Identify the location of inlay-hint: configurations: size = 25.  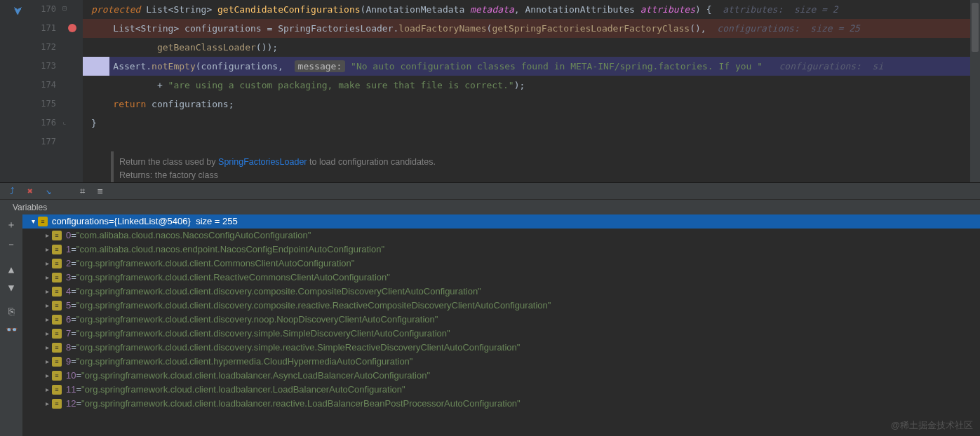
(783, 28).